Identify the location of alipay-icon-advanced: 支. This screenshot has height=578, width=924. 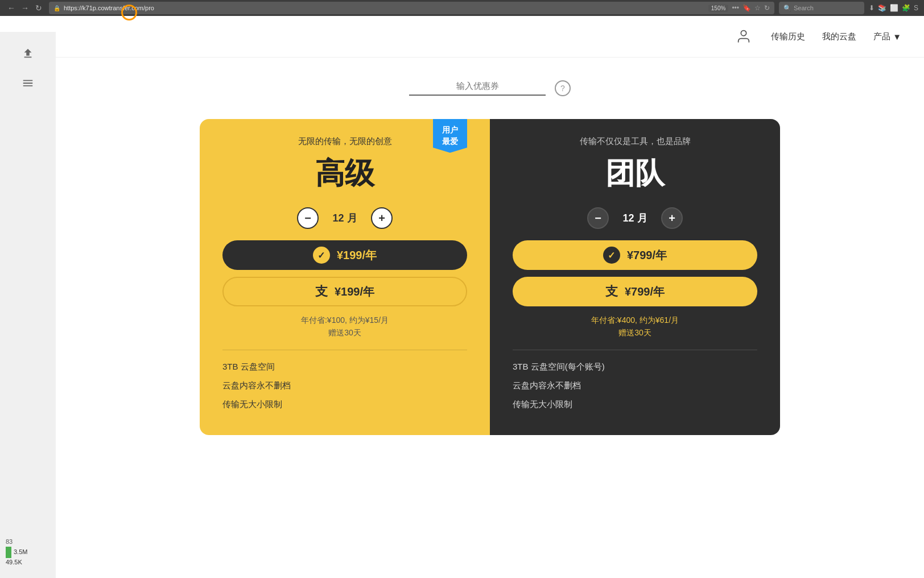
(321, 292).